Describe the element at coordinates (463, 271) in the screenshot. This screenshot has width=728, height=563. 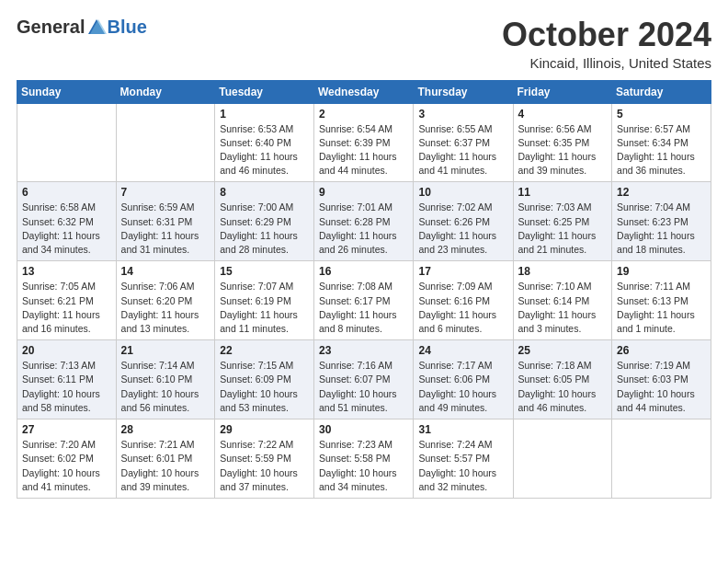
I see `day-number: 17` at that location.